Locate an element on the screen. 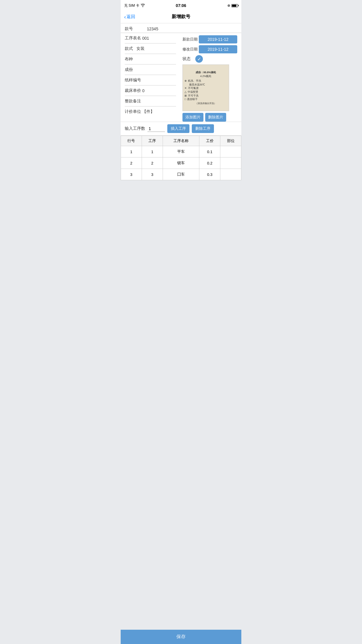 The image size is (362, 644). status-checkmark: ✓ is located at coordinates (199, 59).